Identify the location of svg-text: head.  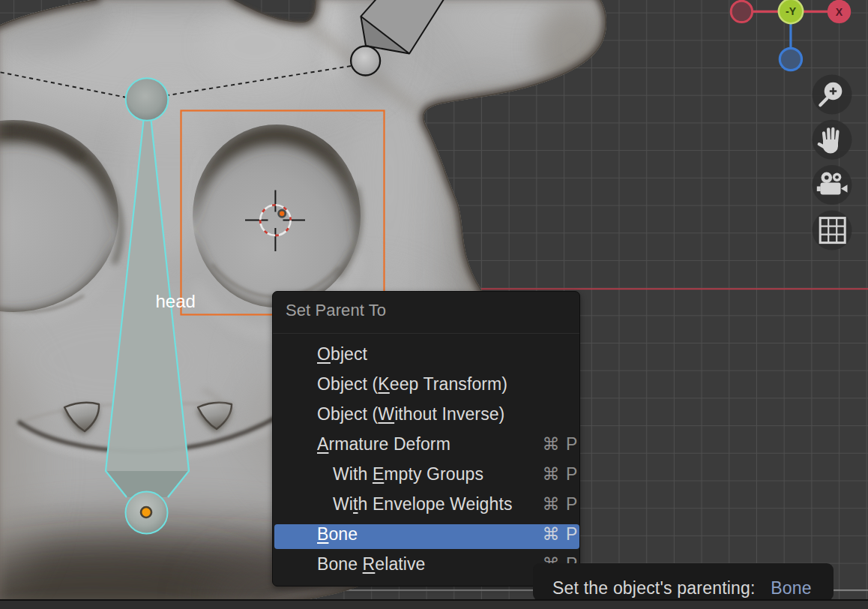
(175, 302).